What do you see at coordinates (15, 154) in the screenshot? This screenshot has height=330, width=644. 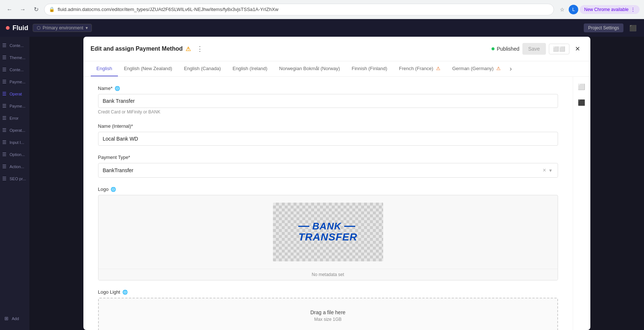 I see `sidebar-item-options: ☰ Option...` at bounding box center [15, 154].